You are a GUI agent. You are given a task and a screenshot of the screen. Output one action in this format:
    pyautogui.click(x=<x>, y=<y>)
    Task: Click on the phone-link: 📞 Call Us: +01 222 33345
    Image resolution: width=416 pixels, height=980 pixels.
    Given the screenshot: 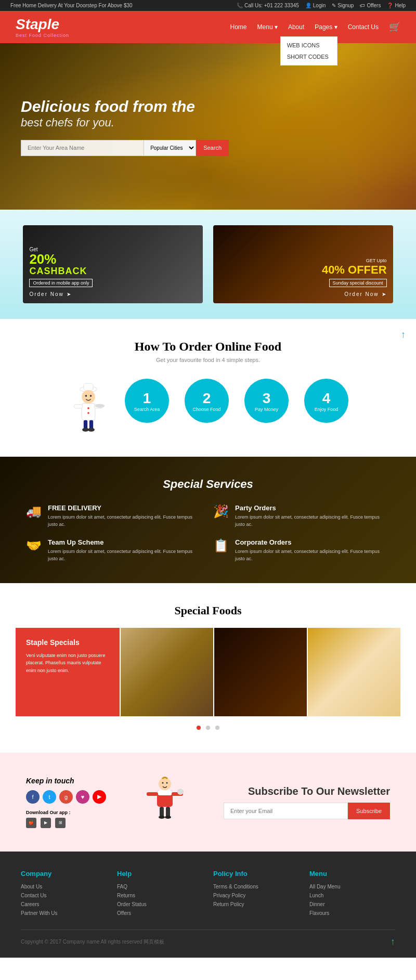 What is the action you would take?
    pyautogui.click(x=268, y=5)
    